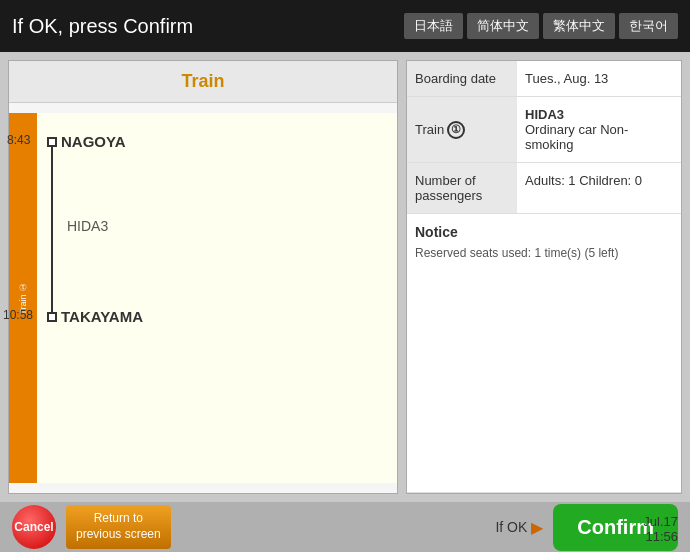 This screenshot has height=552, width=690. I want to click on cancel-button: Cancel, so click(34, 527).